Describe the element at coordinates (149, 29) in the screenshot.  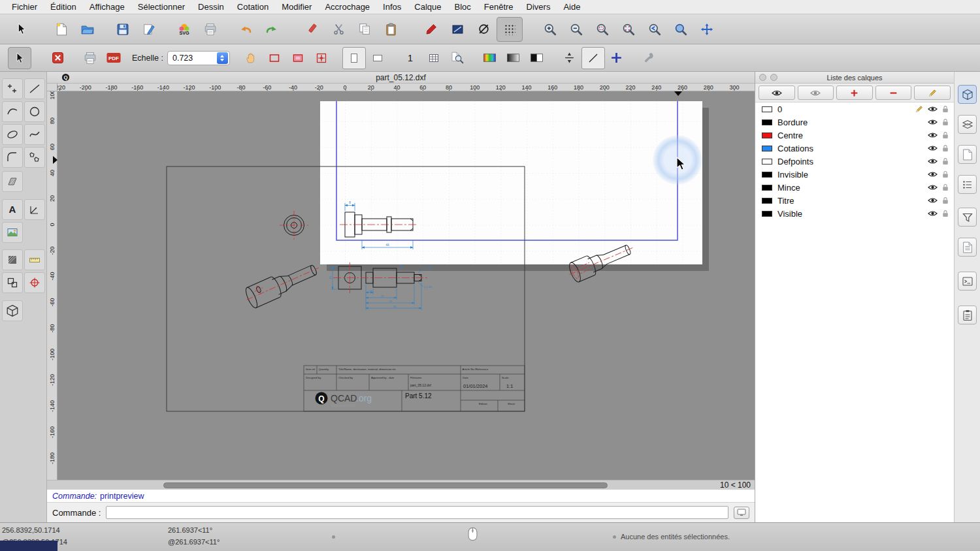
I see `drawing-preferences-button` at that location.